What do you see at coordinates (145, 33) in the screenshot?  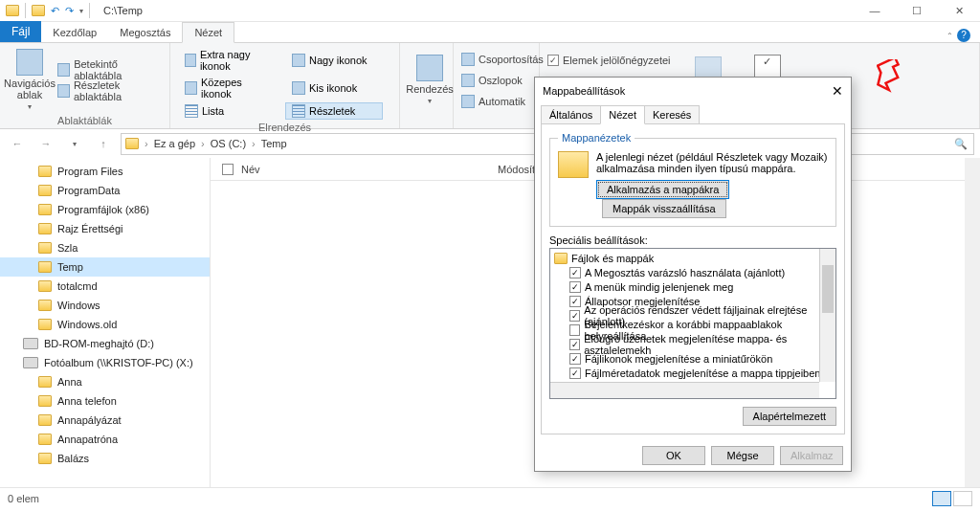 I see `tab-share: Megosztás` at bounding box center [145, 33].